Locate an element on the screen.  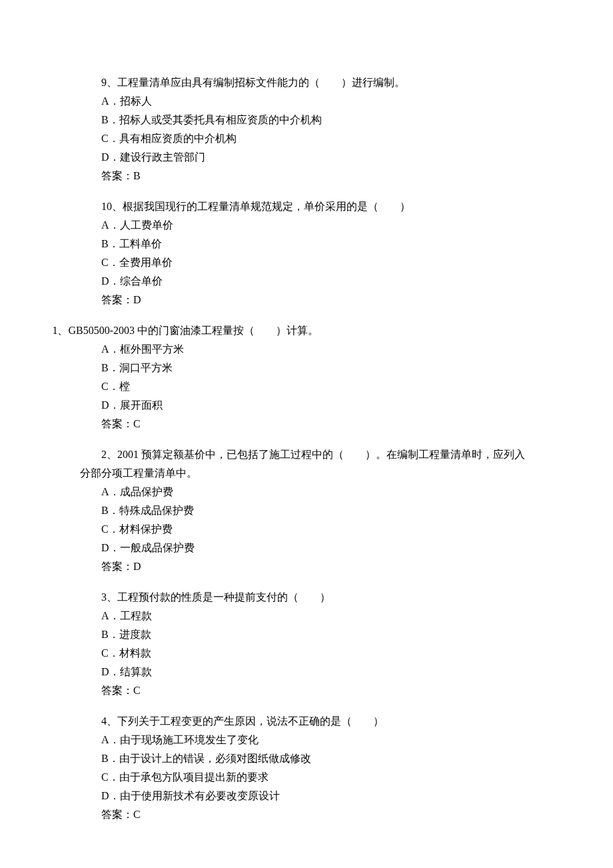
option-b: B．招标人或受其委托具有相应资质的中介机构 is located at coordinates (306, 120).